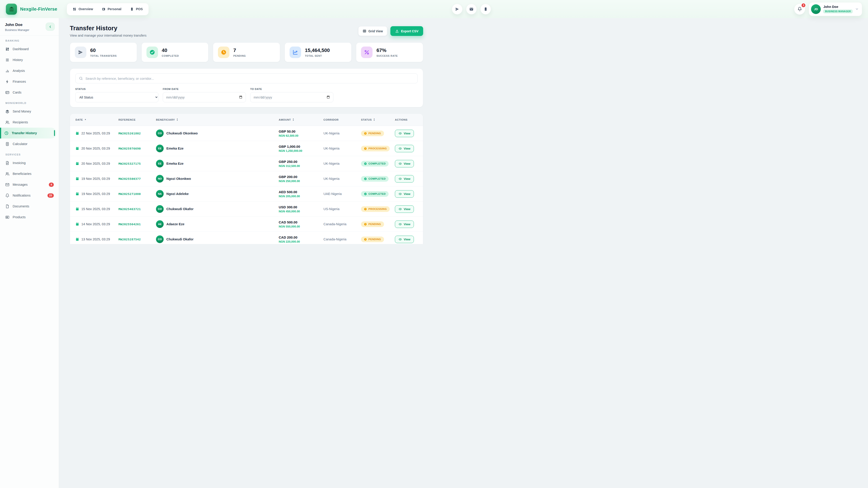  I want to click on sidebar-section: BANKINGDashboardHistoryAnalysisFinancesC…, so click(29, 69).